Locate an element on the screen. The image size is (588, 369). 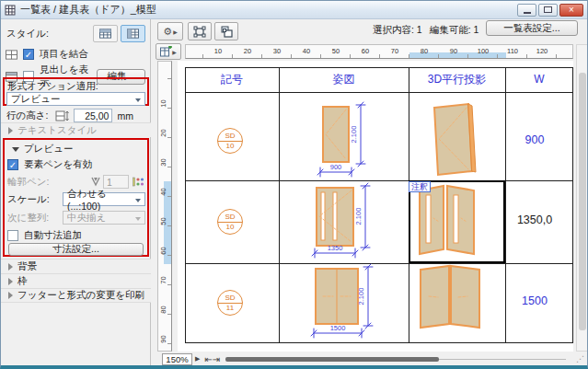
ruler-ticks is located at coordinates (381, 56).